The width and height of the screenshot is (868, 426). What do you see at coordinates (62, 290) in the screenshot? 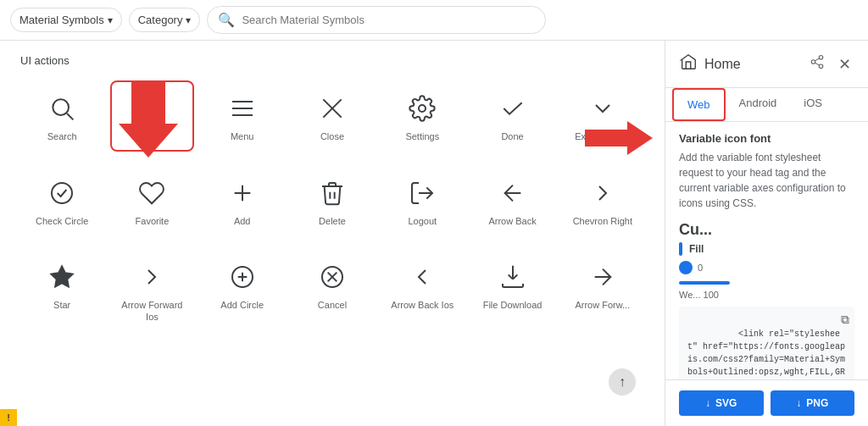
I see `icon-item-star: Star` at bounding box center [62, 290].